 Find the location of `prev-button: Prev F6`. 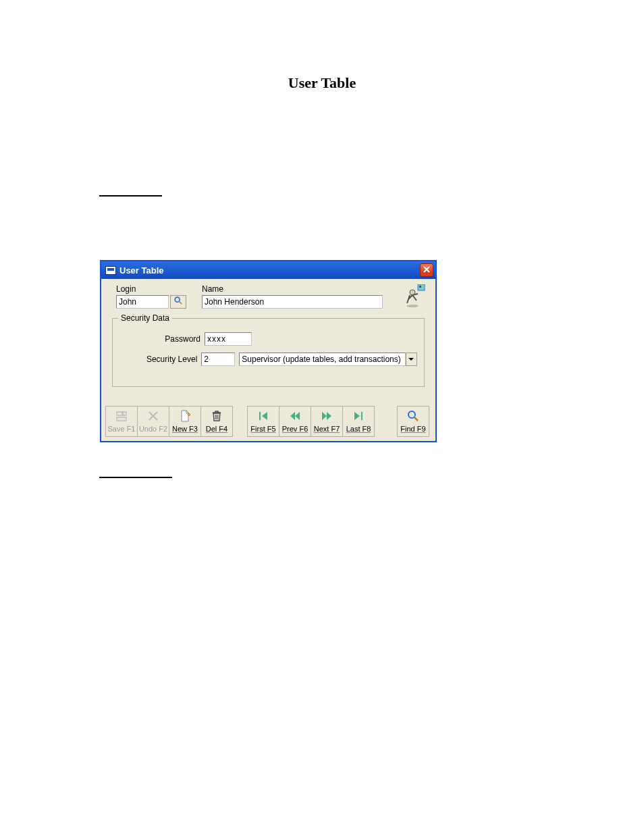

prev-button: Prev F6 is located at coordinates (295, 421).